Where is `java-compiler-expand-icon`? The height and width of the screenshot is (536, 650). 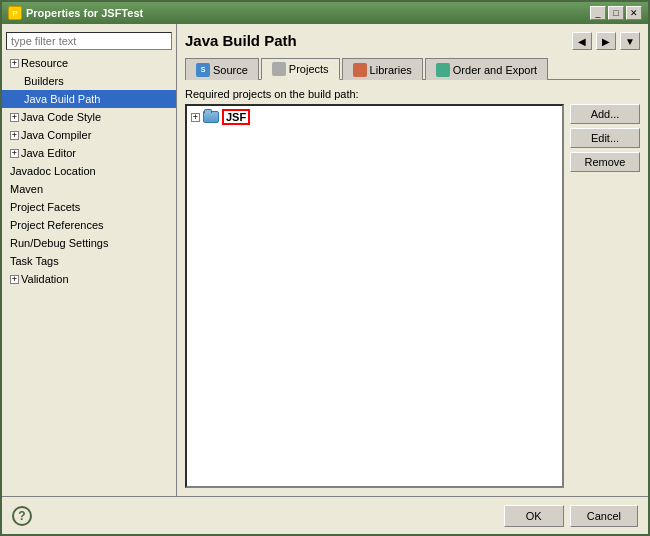
java-compiler-expand-icon is located at coordinates (14, 136).